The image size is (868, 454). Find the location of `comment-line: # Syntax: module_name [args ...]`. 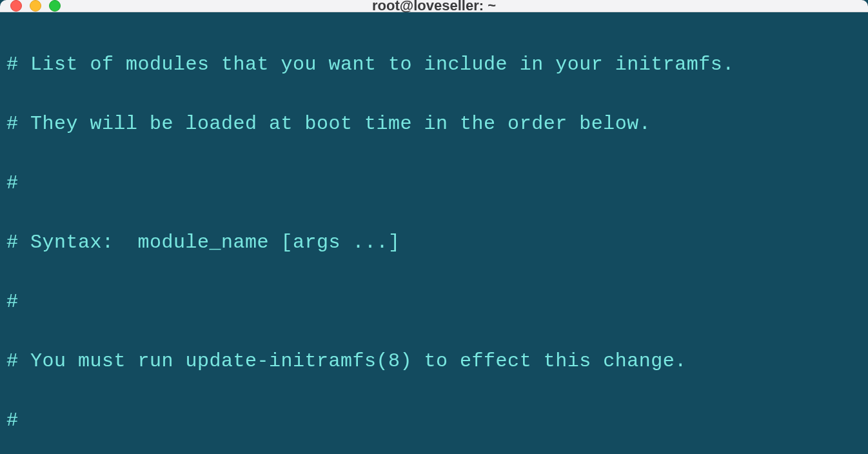

comment-line: # Syntax: module_name [args ...] is located at coordinates (204, 242).